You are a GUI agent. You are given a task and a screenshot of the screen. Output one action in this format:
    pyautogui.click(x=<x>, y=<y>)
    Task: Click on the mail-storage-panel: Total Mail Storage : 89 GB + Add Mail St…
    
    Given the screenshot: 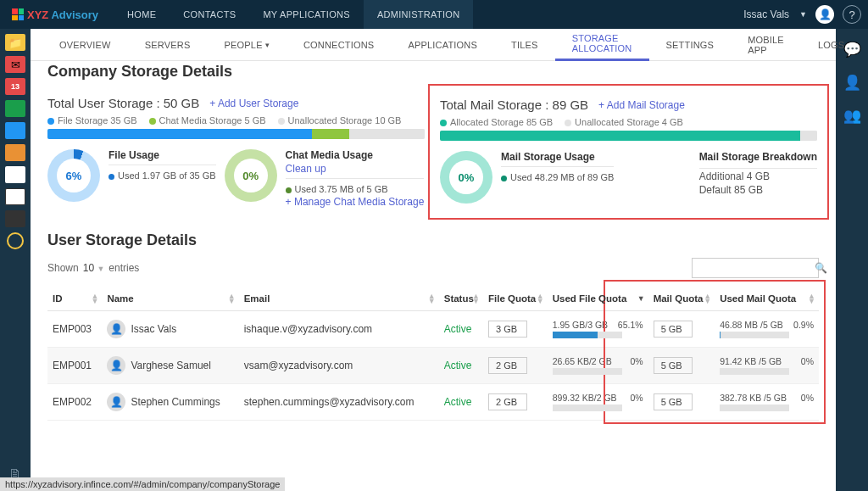 What is the action you would take?
    pyautogui.click(x=629, y=152)
    